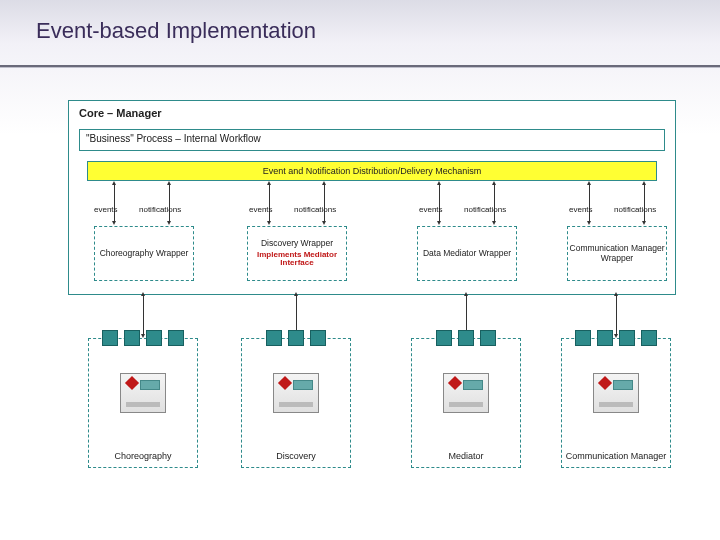 The height and width of the screenshot is (540, 720). What do you see at coordinates (143, 403) in the screenshot?
I see `external-choreography: Choreography` at bounding box center [143, 403].